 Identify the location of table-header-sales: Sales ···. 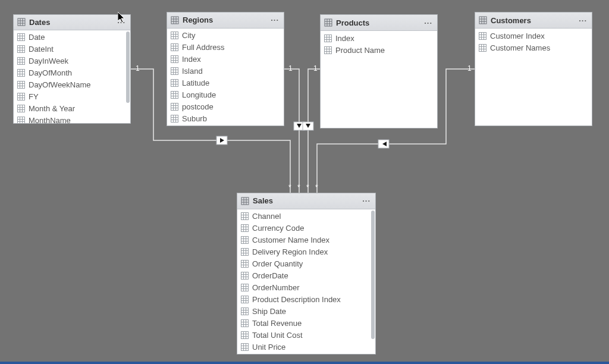
(306, 201).